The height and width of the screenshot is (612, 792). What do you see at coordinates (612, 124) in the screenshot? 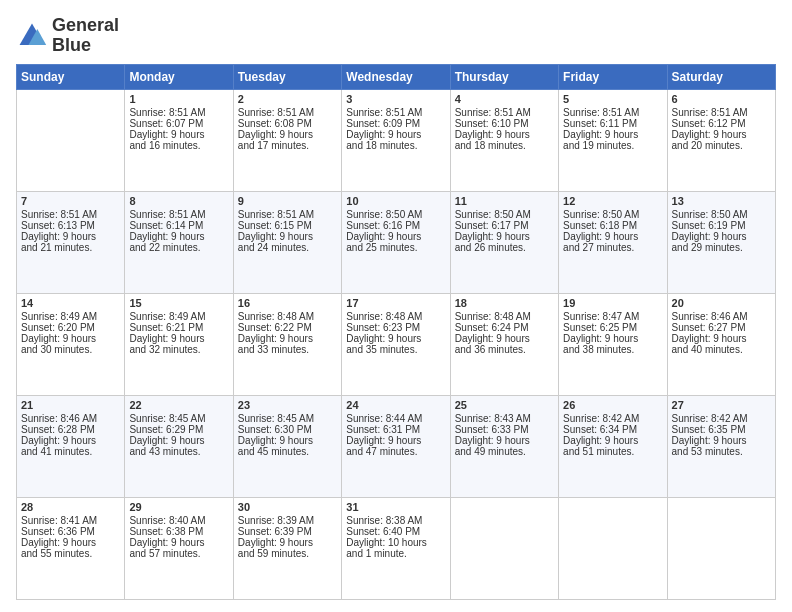
I see `cell-text: Sunset: 6:11 PM` at bounding box center [612, 124].